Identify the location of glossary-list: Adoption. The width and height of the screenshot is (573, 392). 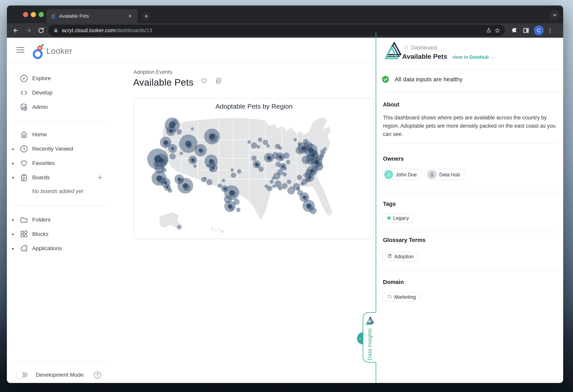
(400, 256).